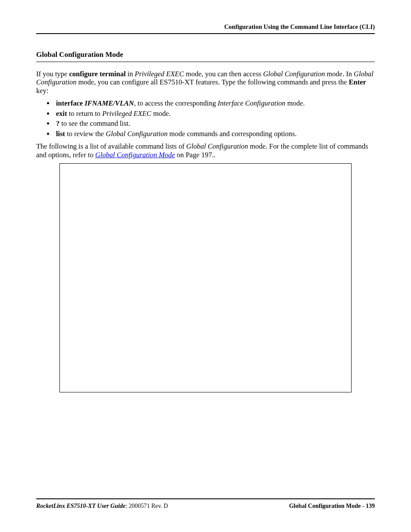 The height and width of the screenshot is (532, 411). I want to click on text: in, so click(130, 74).